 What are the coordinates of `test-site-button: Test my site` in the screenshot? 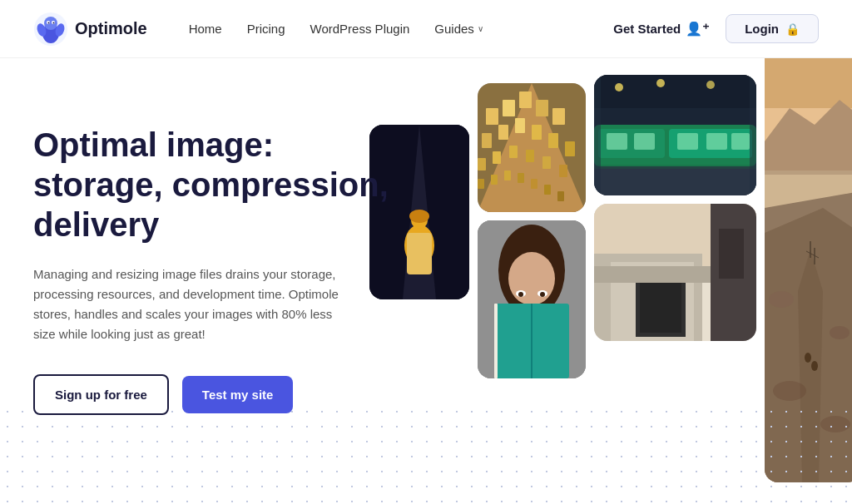 It's located at (238, 394).